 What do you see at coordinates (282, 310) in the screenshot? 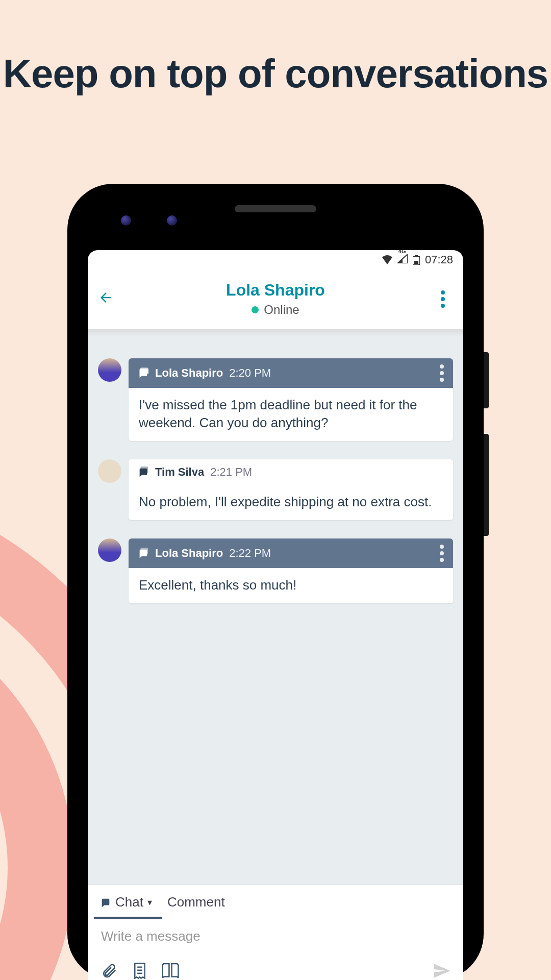
I see `status-text: Online` at bounding box center [282, 310].